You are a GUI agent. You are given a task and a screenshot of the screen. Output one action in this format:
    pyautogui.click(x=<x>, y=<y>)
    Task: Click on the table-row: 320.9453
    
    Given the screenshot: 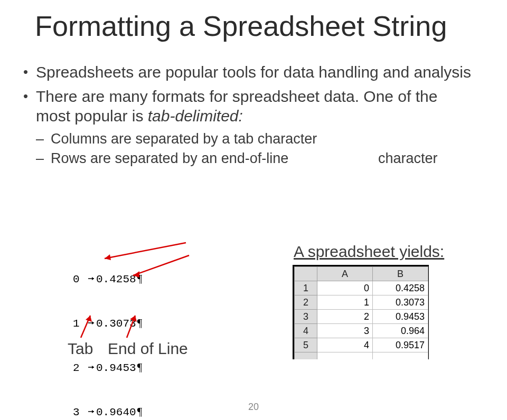 What is the action you would take?
    pyautogui.click(x=361, y=317)
    